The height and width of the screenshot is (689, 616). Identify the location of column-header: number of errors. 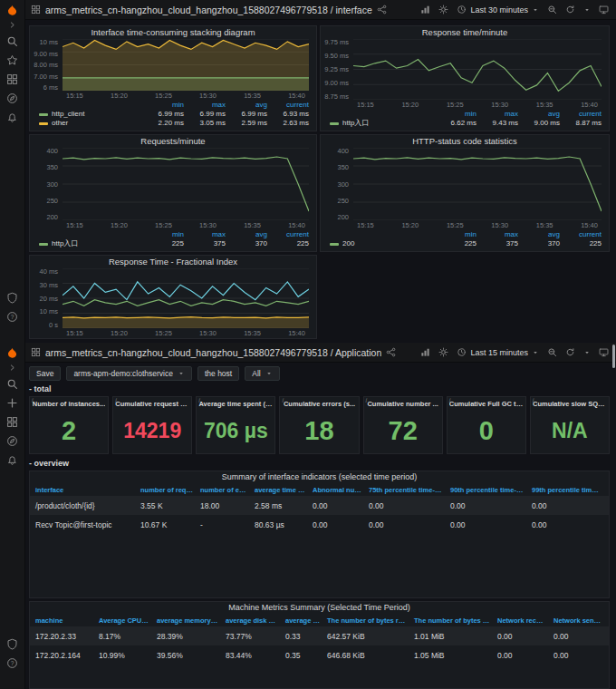
(224, 490).